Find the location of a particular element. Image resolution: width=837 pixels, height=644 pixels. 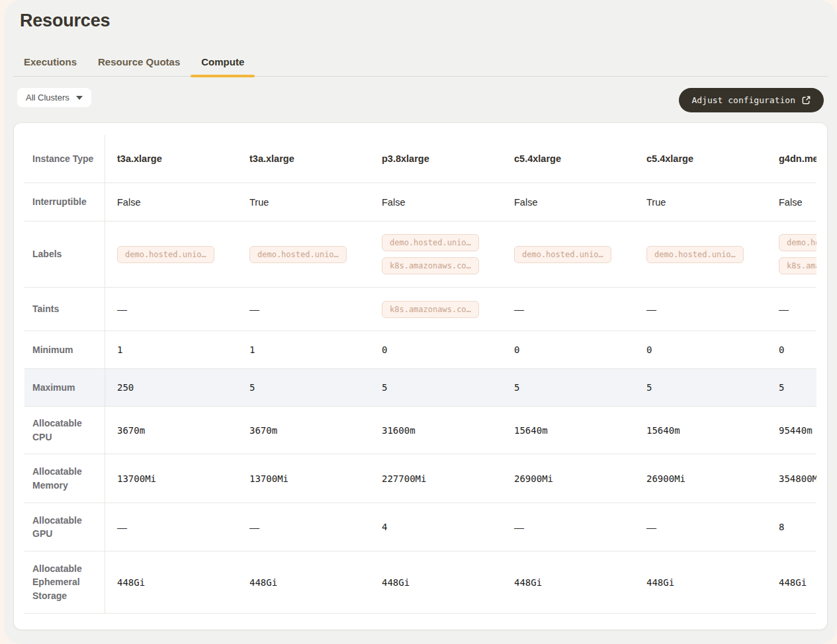

table-row-allocatable-memory: Allocatable Memory 13700Mi 13700Mi 22770… is located at coordinates (421, 479).